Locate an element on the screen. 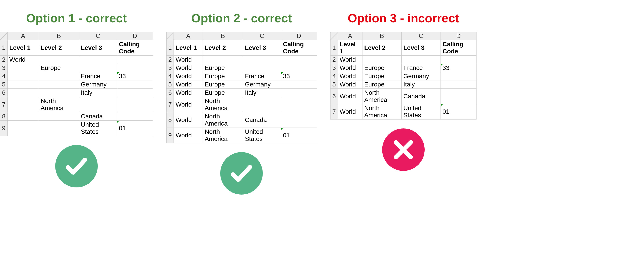 Image resolution: width=644 pixels, height=256 pixels. row-header: 3 is located at coordinates (334, 68).